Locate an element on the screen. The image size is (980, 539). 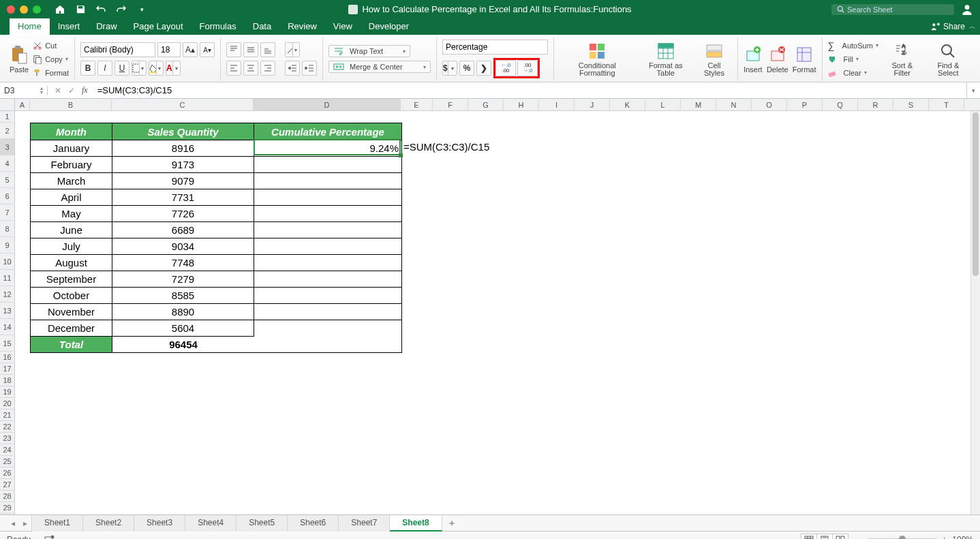
row-header-22: 22 is located at coordinates (7, 427).